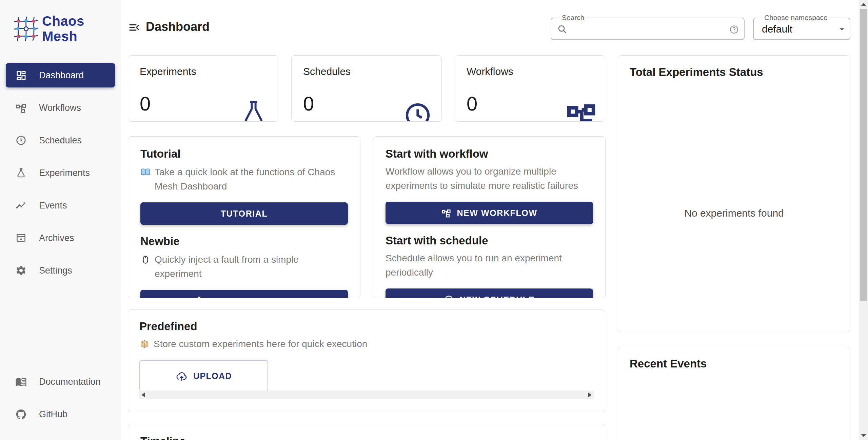  What do you see at coordinates (26, 29) in the screenshot?
I see `chaos-mesh-logo-icon` at bounding box center [26, 29].